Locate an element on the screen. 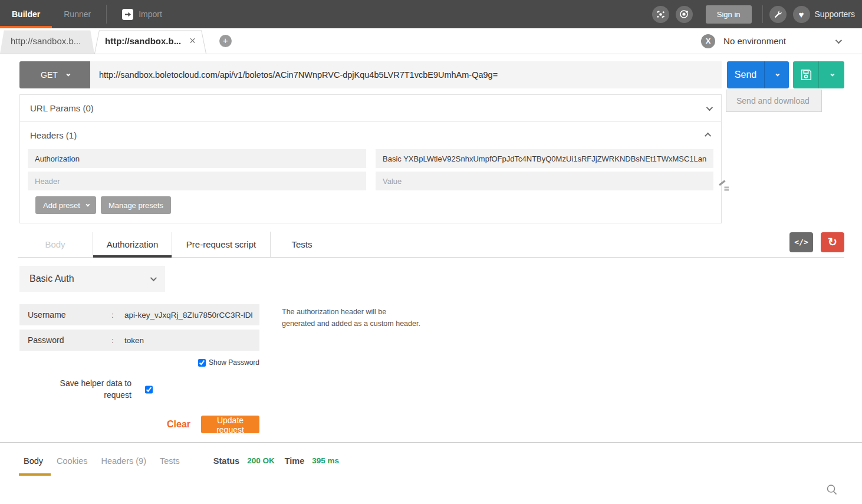 This screenshot has width=862, height=504. nav-left: Builder Runner Import is located at coordinates (87, 14).